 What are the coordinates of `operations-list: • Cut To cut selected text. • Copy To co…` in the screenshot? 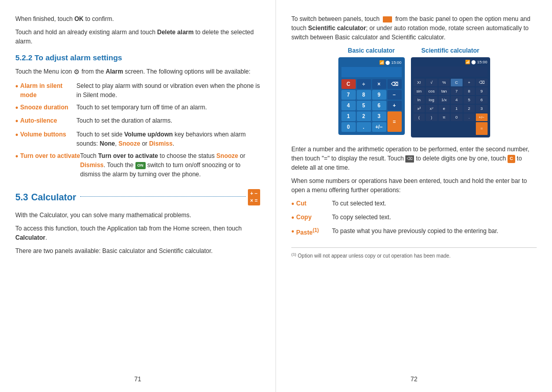 It's located at (414, 218).